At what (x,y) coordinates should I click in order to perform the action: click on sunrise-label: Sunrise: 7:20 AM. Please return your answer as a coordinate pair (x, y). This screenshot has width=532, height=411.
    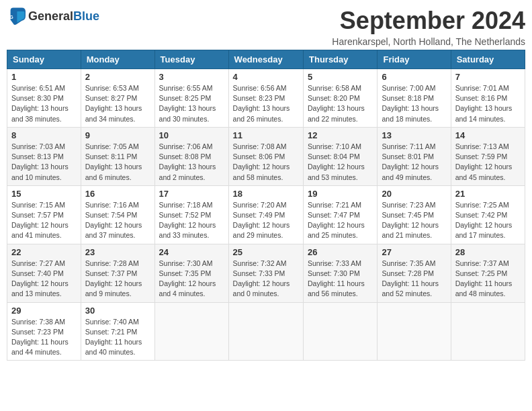
    Looking at the image, I should click on (260, 205).